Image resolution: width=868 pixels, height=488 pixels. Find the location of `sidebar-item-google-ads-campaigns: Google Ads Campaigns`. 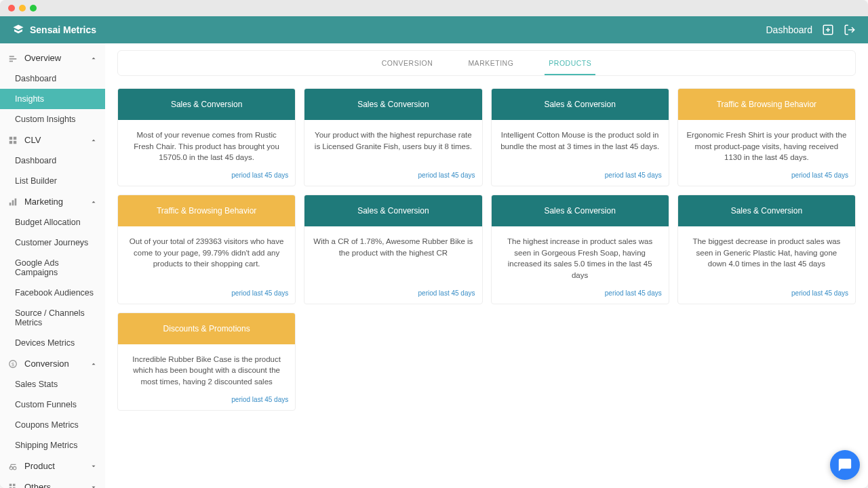

sidebar-item-google-ads-campaigns: Google Ads Campaigns is located at coordinates (53, 268).